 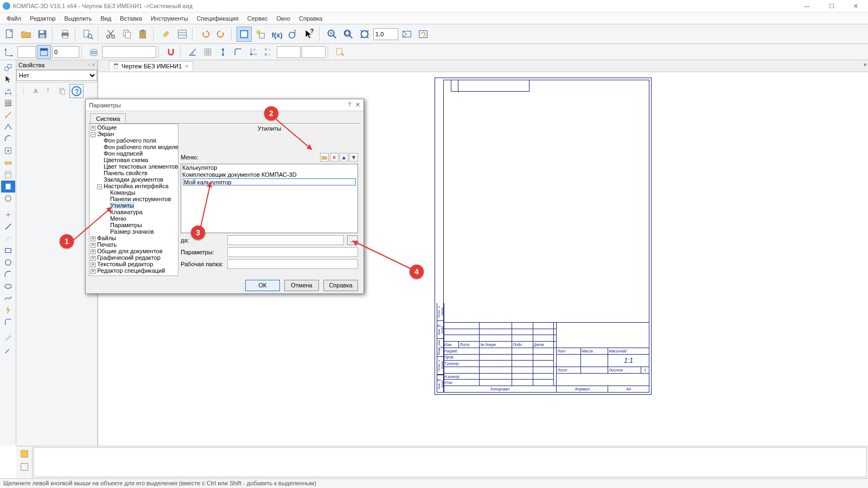 I want to click on menu-editor: Редактор, so click(x=42, y=18).